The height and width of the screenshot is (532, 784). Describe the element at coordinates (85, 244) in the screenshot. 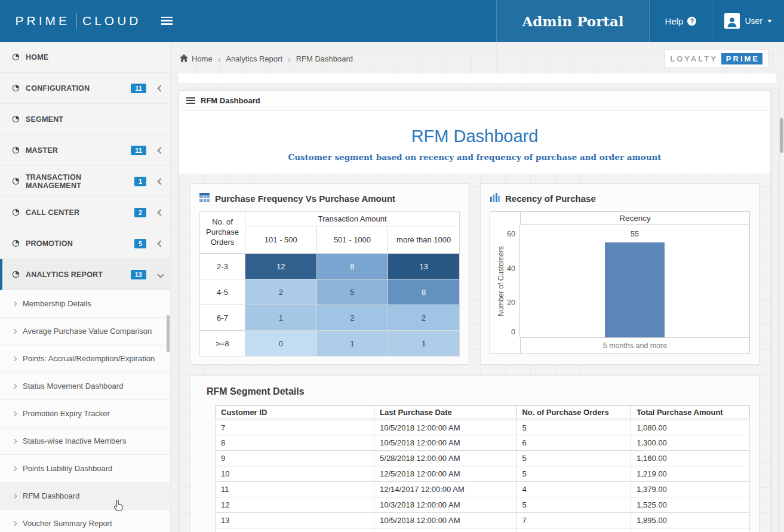

I see `sidebar-item-promotion: PROMOTION5` at that location.